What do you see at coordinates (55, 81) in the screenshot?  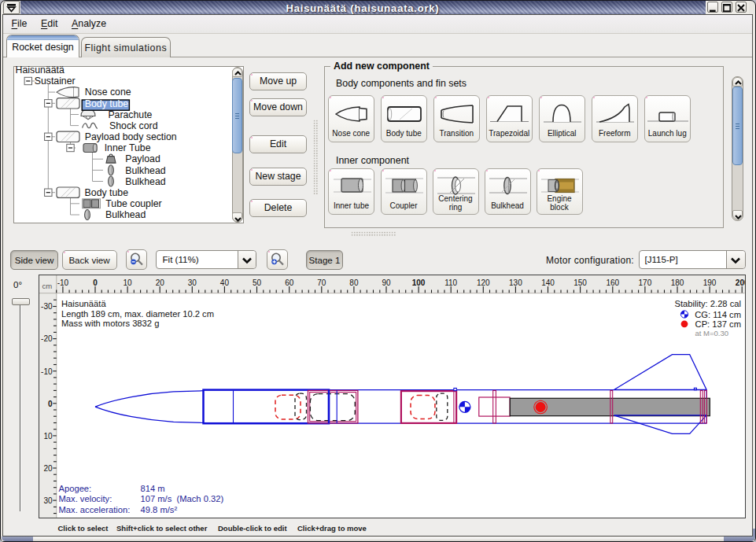 I see `svg-text: Sustainer` at bounding box center [55, 81].